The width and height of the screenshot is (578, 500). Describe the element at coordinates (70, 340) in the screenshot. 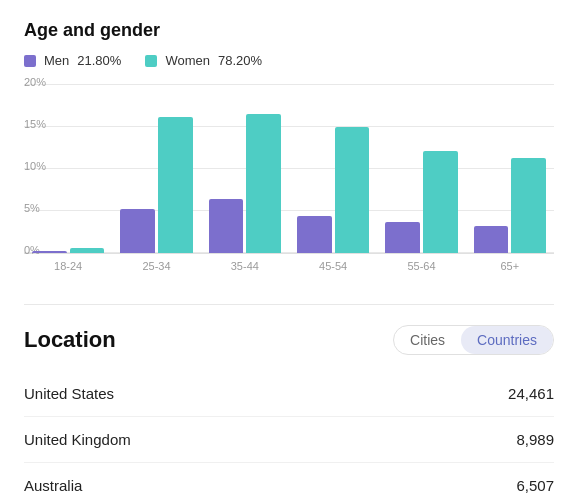

I see `location-title: Location` at that location.